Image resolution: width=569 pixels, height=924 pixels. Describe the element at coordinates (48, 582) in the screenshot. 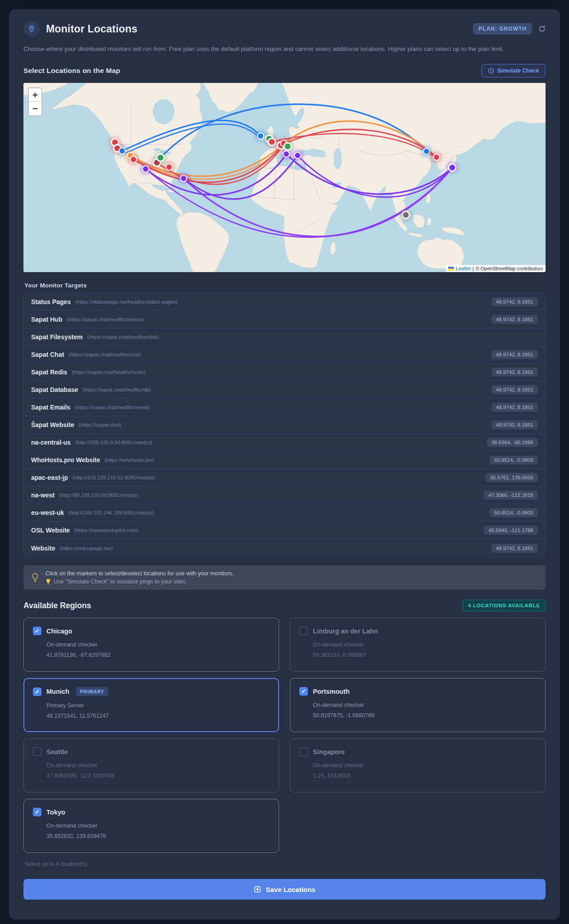

I see `bulb-emoji-icon` at that location.